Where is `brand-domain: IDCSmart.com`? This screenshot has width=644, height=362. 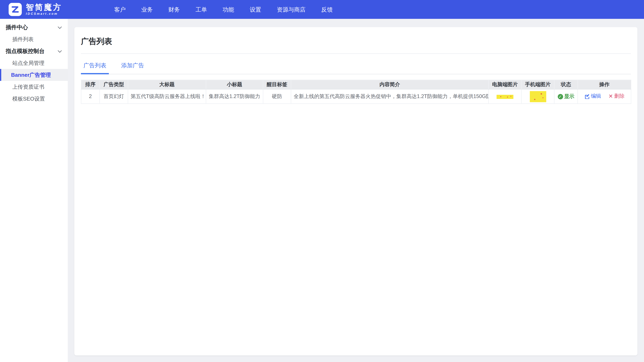
brand-domain: IDCSmart.com is located at coordinates (44, 14).